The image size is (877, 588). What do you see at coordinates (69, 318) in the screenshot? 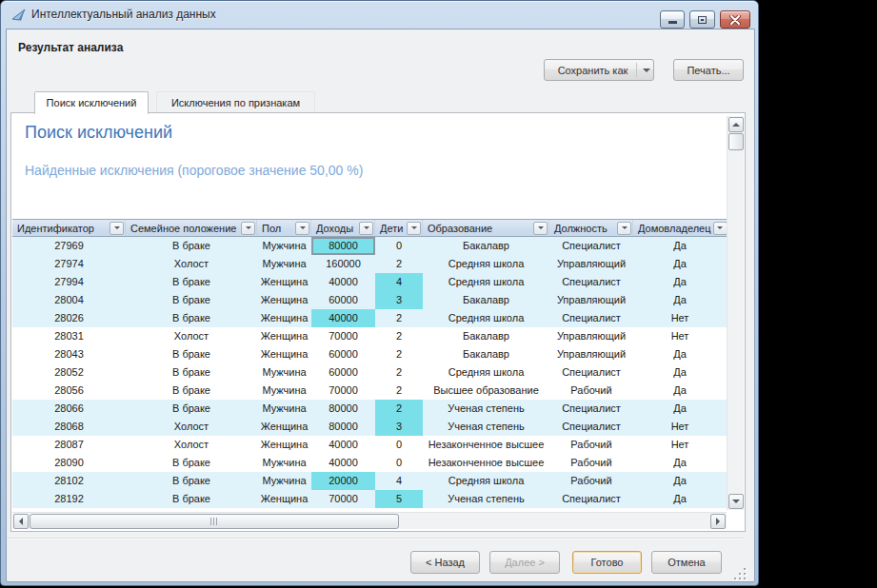
I see `table-cell: 28026` at bounding box center [69, 318].